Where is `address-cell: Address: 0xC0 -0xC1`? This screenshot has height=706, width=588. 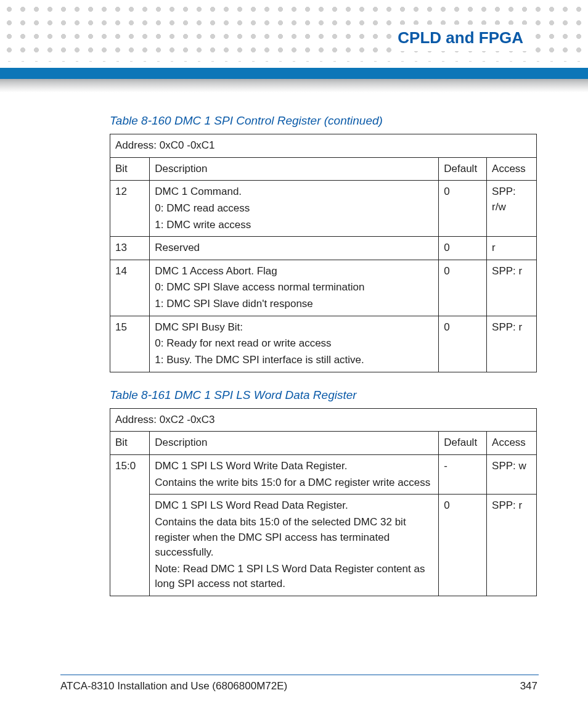 address-cell: Address: 0xC0 -0xC1 is located at coordinates (324, 146).